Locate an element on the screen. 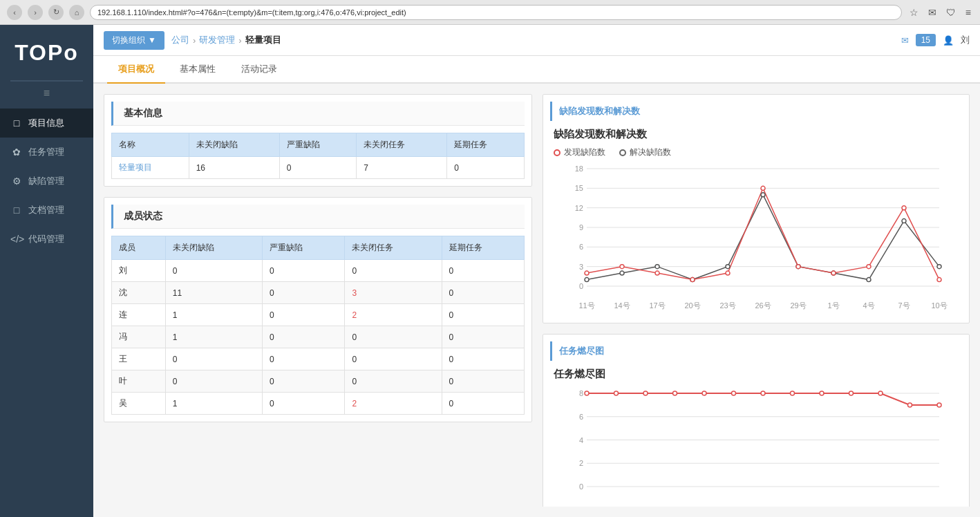 This screenshot has height=517, width=980. forward-button: › is located at coordinates (35, 12).